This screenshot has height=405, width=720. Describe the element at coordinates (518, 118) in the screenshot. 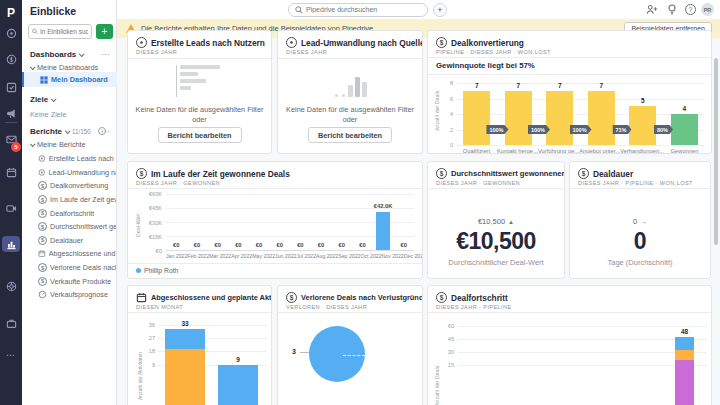

I see `funnel-bar-kontakt: 7` at that location.